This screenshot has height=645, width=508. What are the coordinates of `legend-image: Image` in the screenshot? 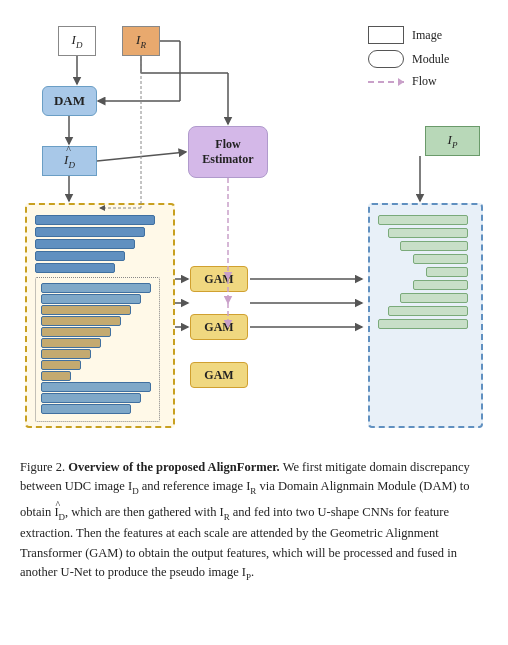 It's located at (428, 35).